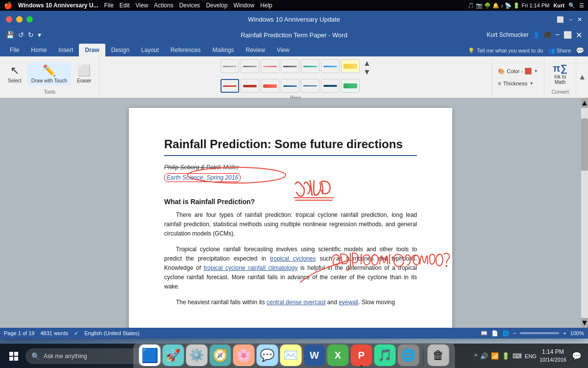  Describe the element at coordinates (350, 66) in the screenshot. I see `pen-yellow-highlight` at that location.